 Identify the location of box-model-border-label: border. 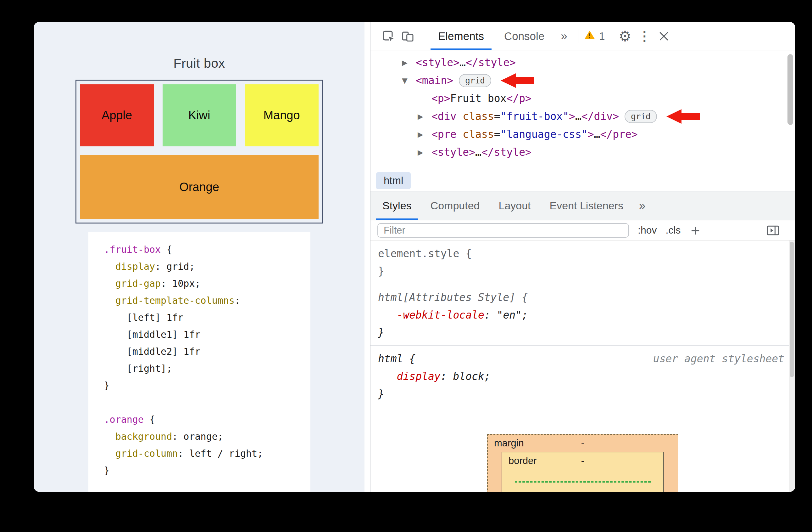
(523, 461).